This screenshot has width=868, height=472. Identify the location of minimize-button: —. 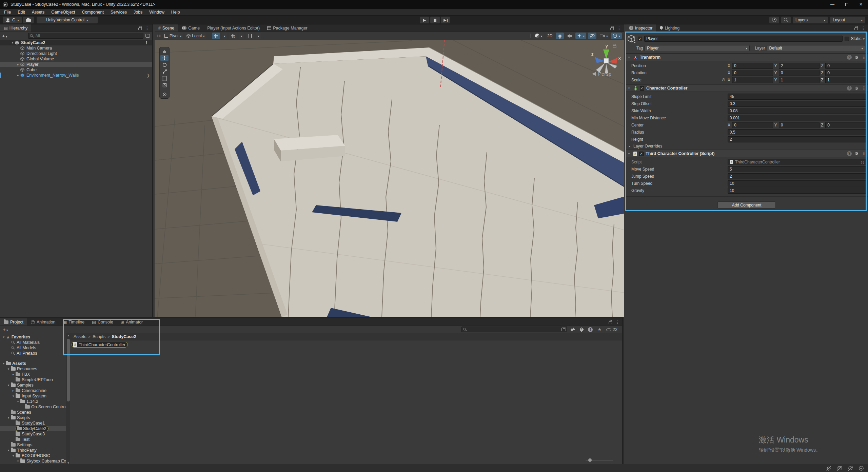
(832, 4).